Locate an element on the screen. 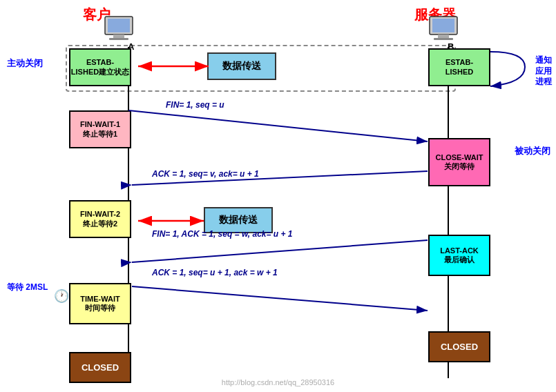 This screenshot has height=392, width=556. state-close-wait: CLOSE-WAIT 关闭等待 is located at coordinates (459, 162).